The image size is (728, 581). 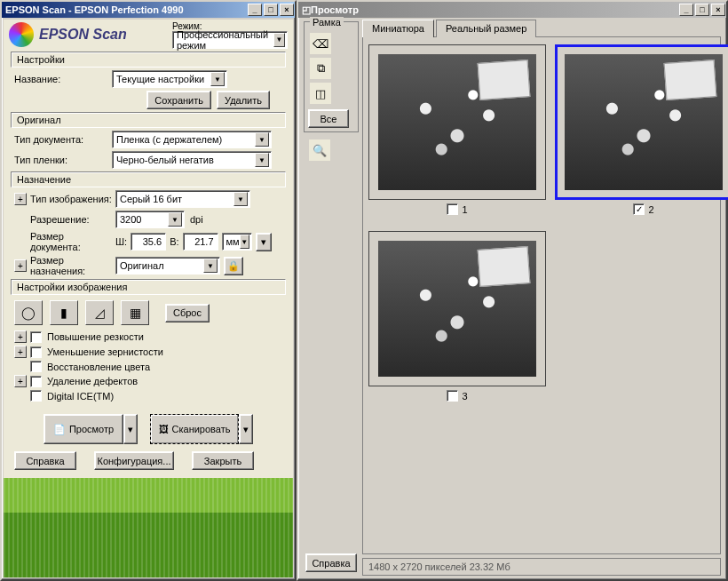 What do you see at coordinates (64, 313) in the screenshot?
I see `histogram-icon: ▮` at bounding box center [64, 313].